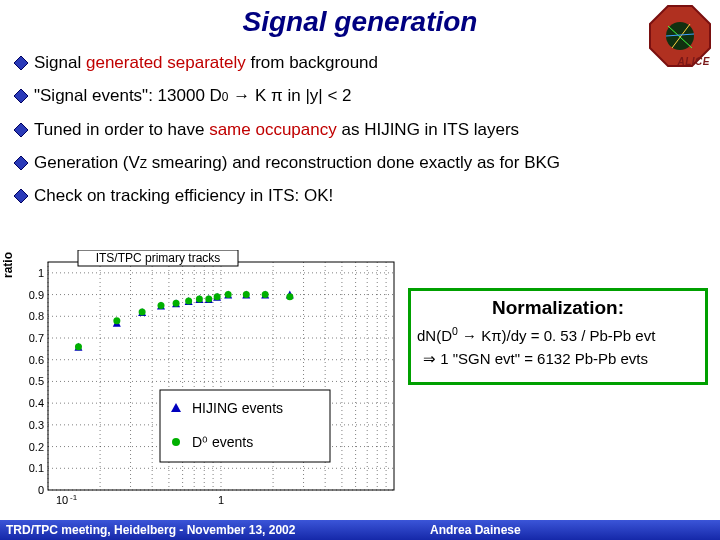  Describe the element at coordinates (359, 130) in the screenshot. I see `bullet-item: Tuned in order to have same occupancy as…` at that location.